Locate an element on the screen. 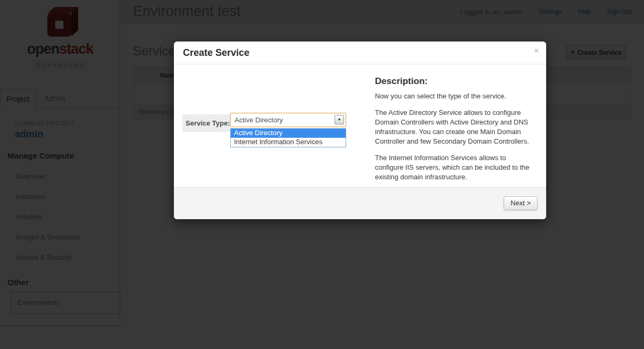 This screenshot has height=349, width=644. service-type-select: Active Directory ▼ is located at coordinates (288, 120).